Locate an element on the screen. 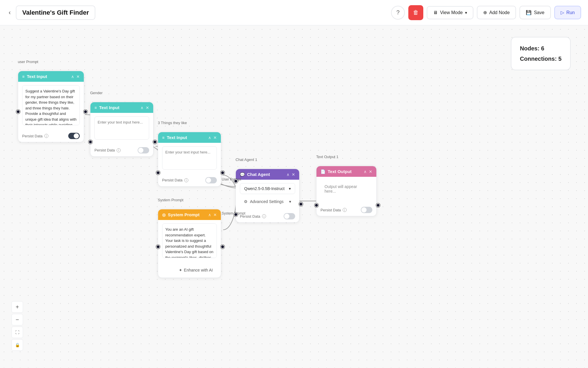 This screenshot has height=368, width=588. trash-icon: 🗑 is located at coordinates (416, 13).